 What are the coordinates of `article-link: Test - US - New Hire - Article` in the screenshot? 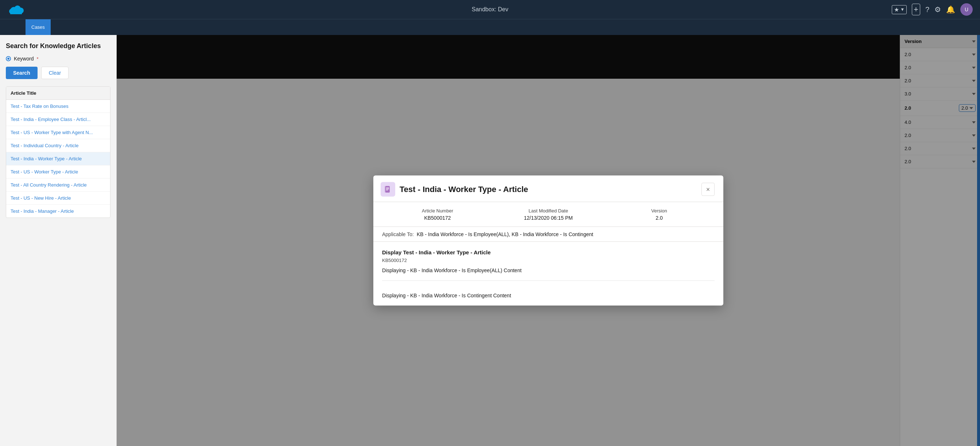 It's located at (41, 198).